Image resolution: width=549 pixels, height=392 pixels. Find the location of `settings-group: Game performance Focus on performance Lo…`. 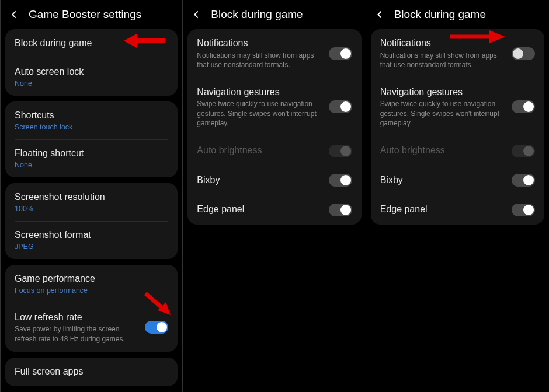

settings-group: Game performance Focus on performance Lo… is located at coordinates (91, 308).